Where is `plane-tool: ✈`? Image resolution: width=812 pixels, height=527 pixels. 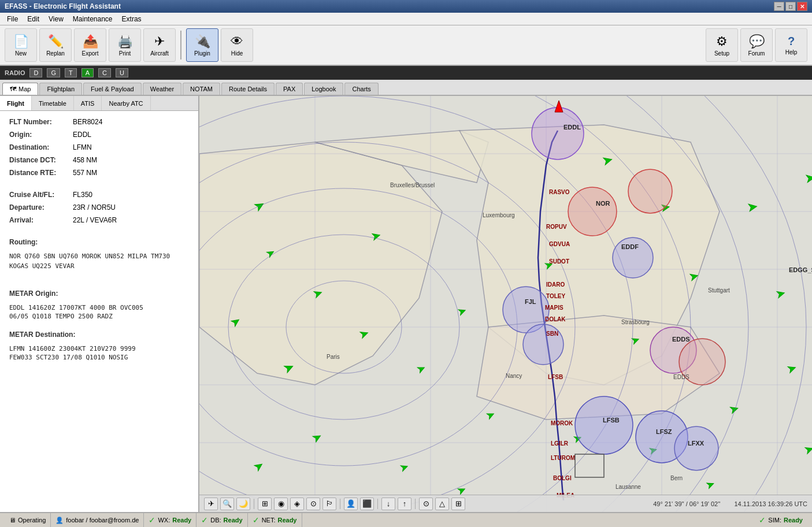 plane-tool: ✈ is located at coordinates (211, 504).